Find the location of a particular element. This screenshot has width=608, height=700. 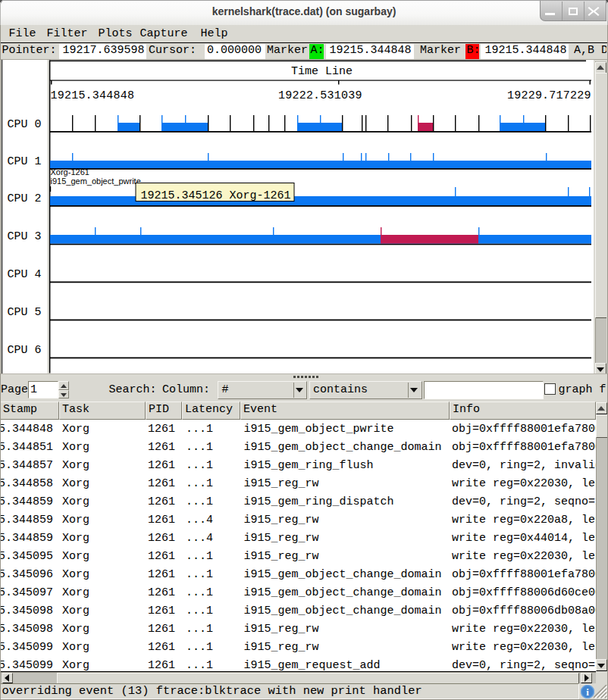

svg-text: 19229.717229 is located at coordinates (549, 95).